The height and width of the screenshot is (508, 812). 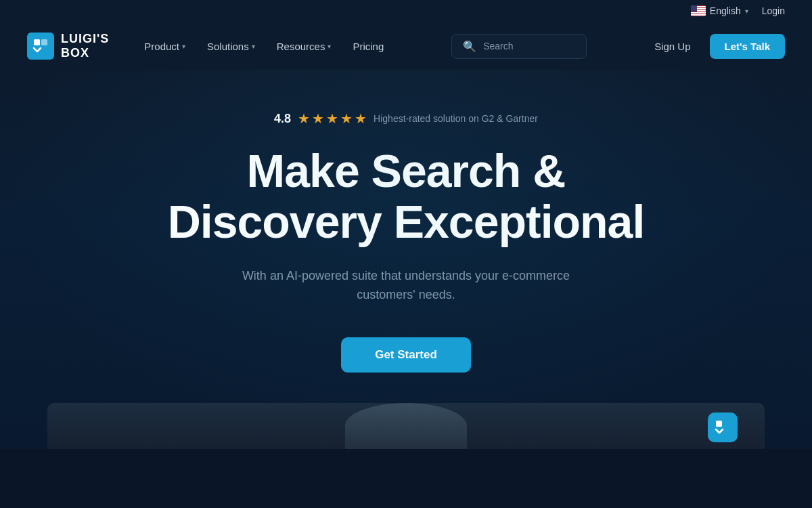 I want to click on rating-score: 4.8, so click(x=283, y=119).